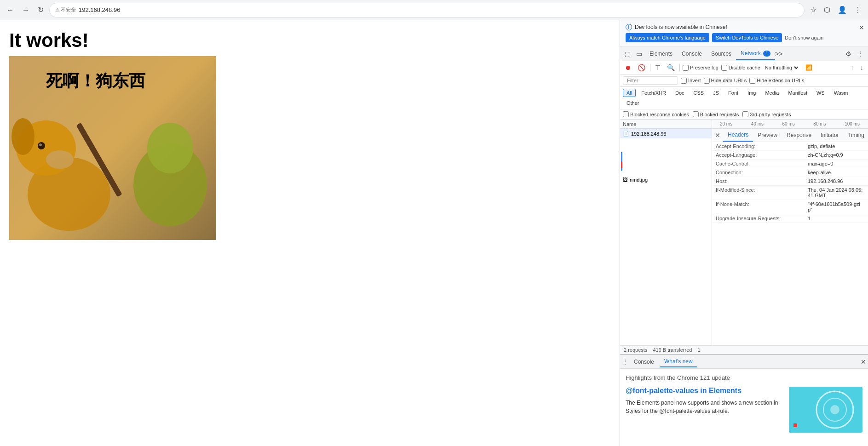  What do you see at coordinates (696, 114) in the screenshot?
I see `blocked-requests-checkbox` at bounding box center [696, 114].